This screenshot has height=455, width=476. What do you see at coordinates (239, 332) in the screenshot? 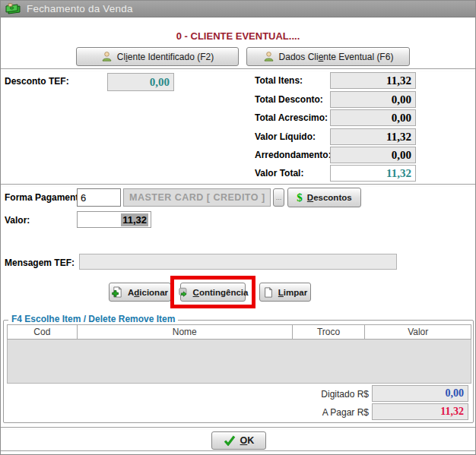
I see `items-table-header: Cod Nome Troco Valor` at bounding box center [239, 332].